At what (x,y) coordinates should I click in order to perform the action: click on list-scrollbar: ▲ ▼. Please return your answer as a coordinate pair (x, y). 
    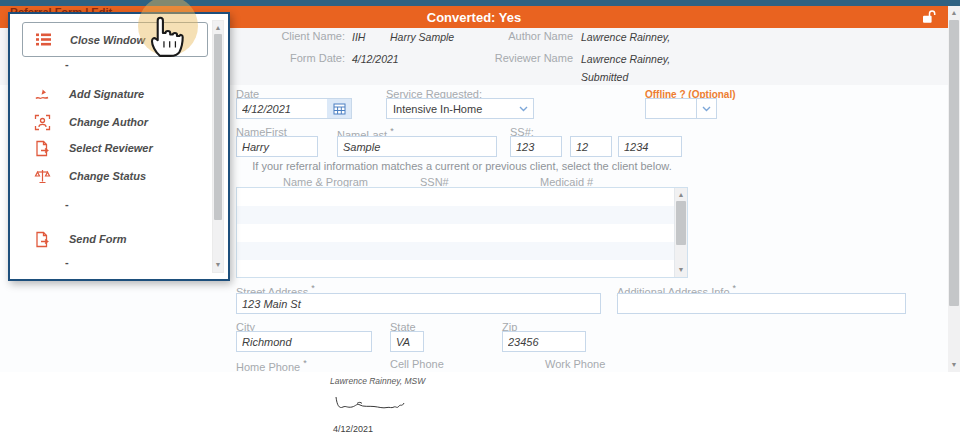
    Looking at the image, I should click on (680, 232).